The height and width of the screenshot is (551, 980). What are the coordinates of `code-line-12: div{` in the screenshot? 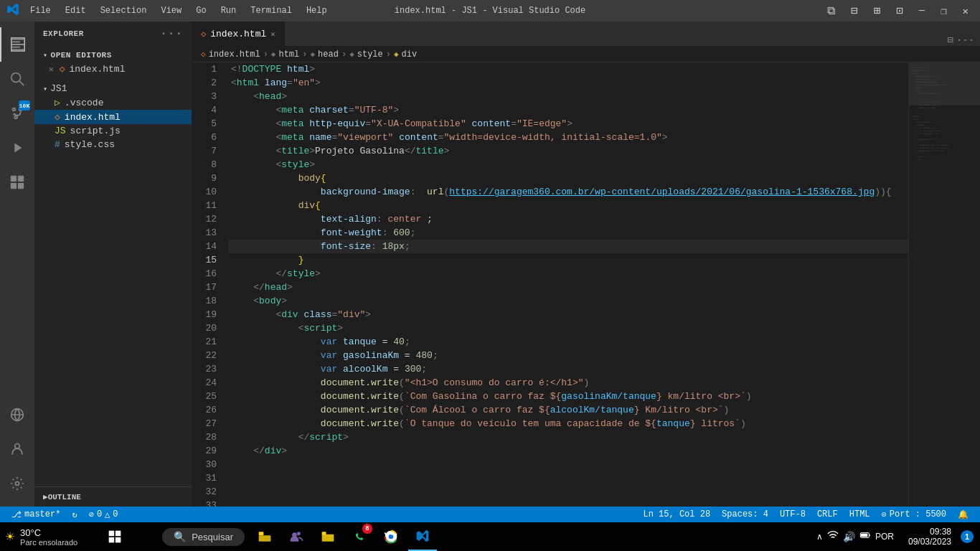 It's located at (568, 205).